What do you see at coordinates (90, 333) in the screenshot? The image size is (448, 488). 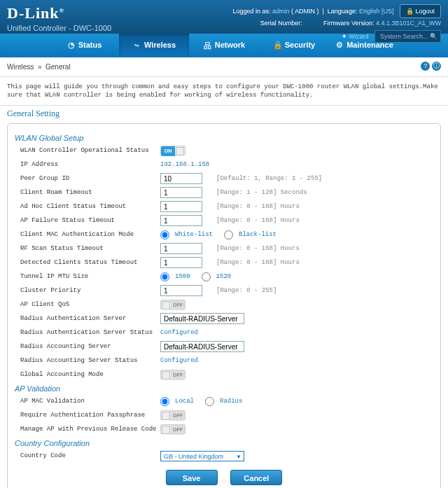 I see `label-radauthst: Radius Authentication Server Status` at bounding box center [90, 333].